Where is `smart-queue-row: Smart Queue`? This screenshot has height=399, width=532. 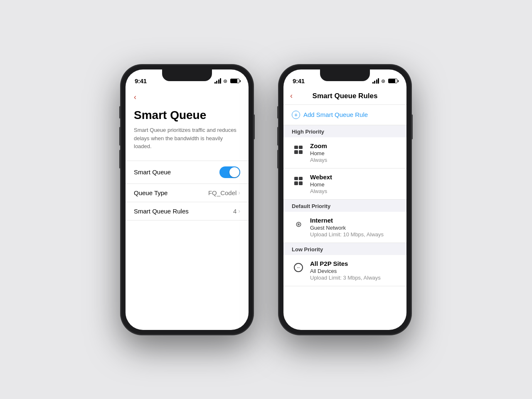
smart-queue-row: Smart Queue is located at coordinates (187, 172).